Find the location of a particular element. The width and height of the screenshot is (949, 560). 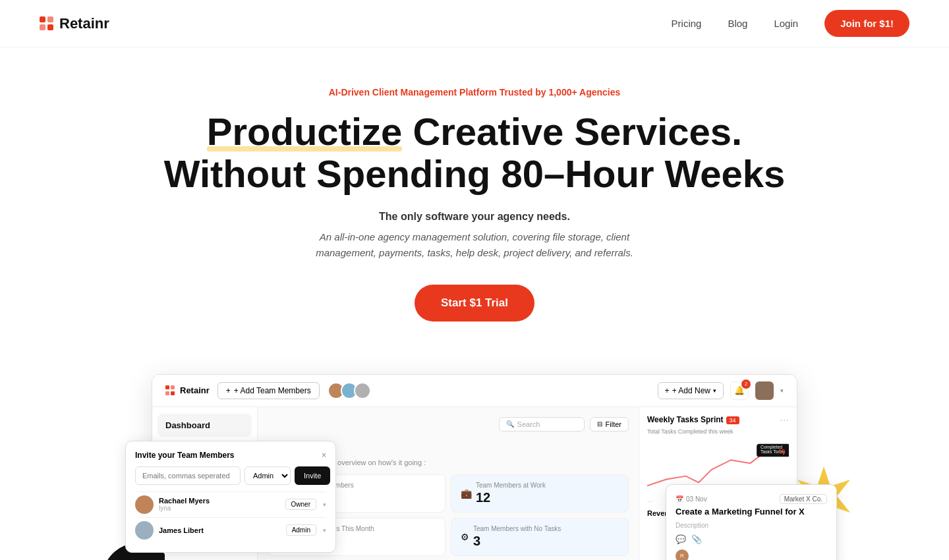

db-add-new-btn: + + Add New ▾ is located at coordinates (691, 391).